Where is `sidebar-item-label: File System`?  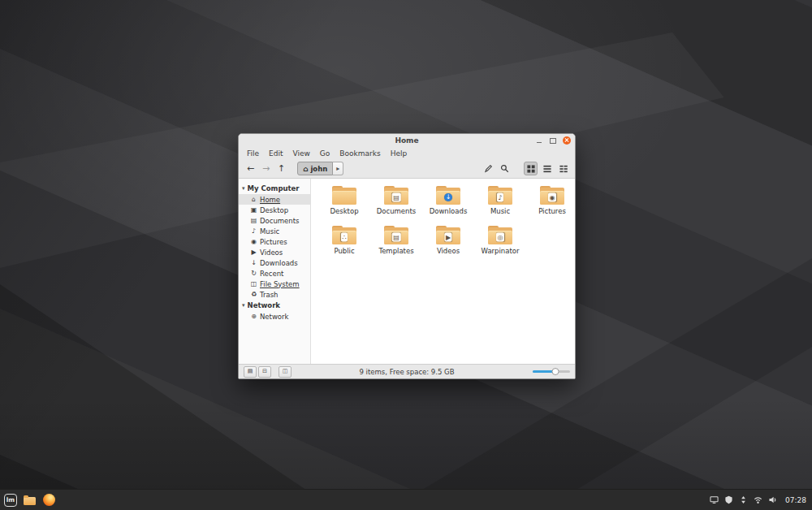
sidebar-item-label: File System is located at coordinates (279, 284).